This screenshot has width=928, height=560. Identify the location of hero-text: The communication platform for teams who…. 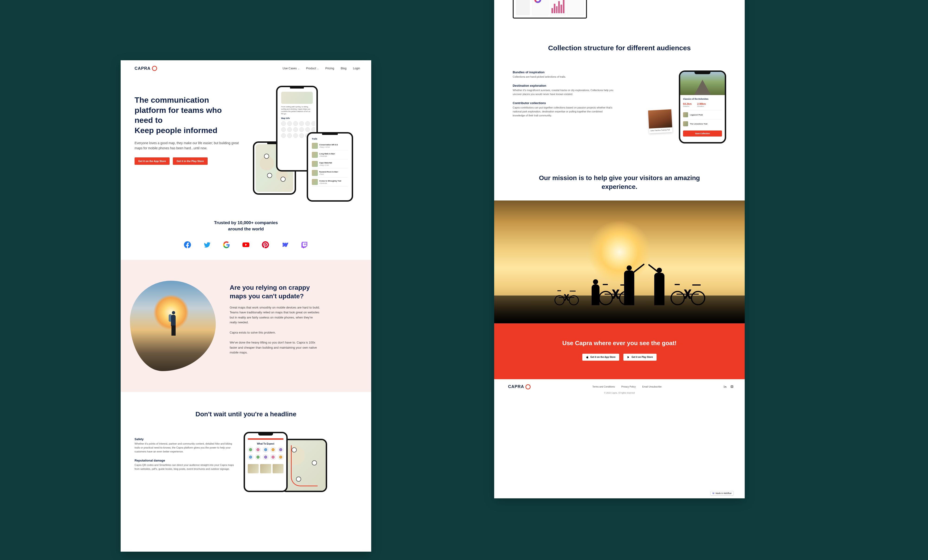
(195, 144).